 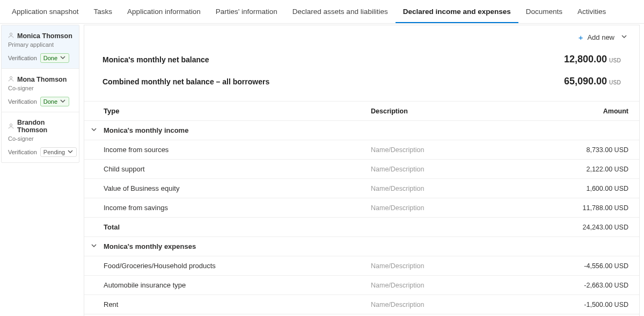 I want to click on summary-label: Monica's monthly net balance, so click(x=156, y=60).